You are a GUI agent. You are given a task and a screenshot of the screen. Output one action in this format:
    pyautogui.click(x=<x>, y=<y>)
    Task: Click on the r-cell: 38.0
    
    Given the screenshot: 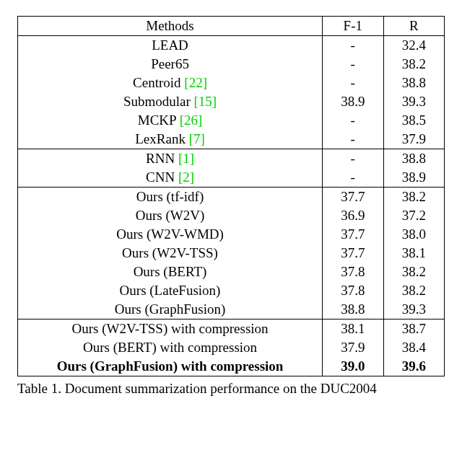 What is the action you would take?
    pyautogui.click(x=414, y=234)
    